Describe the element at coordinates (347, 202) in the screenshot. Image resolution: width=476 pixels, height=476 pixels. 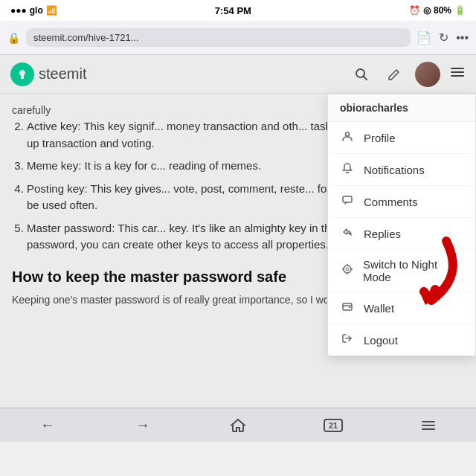
I see `comments-icon` at that location.